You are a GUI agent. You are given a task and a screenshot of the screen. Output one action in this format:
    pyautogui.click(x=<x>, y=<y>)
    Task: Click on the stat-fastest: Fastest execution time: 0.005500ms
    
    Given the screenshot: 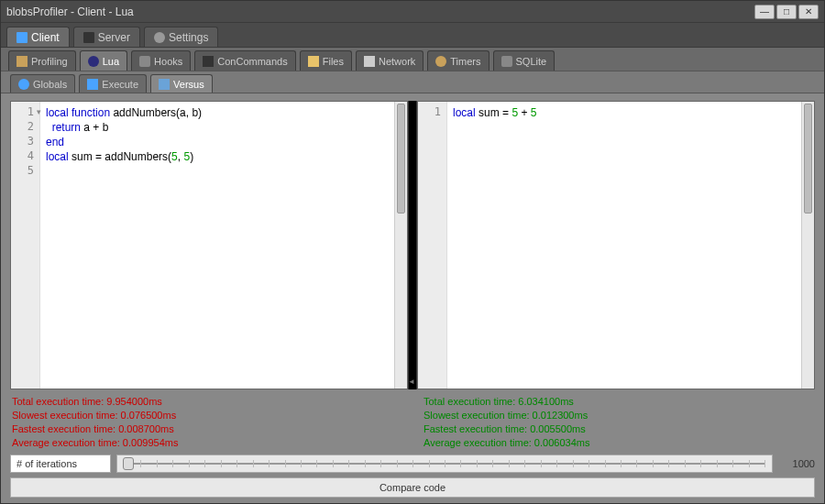 What is the action you would take?
    pyautogui.click(x=618, y=429)
    